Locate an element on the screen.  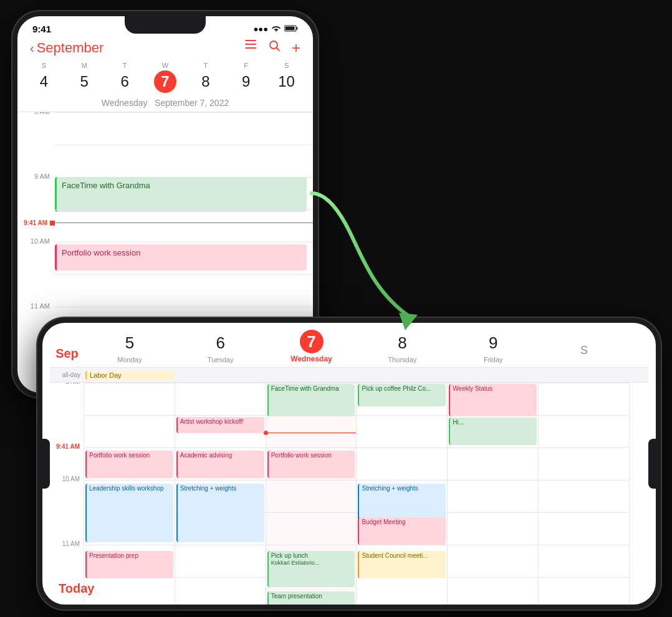
lc-daynum-6: 6 is located at coordinates (221, 343).